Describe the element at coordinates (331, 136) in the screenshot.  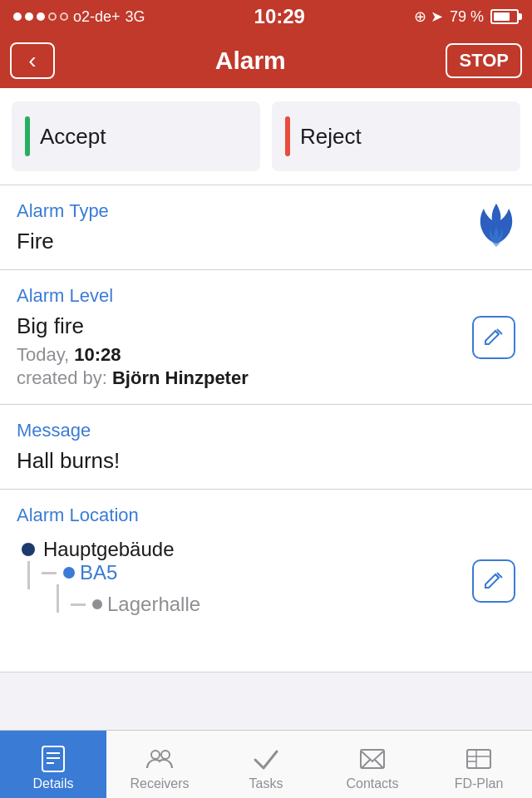
I see `reject-label: Reject` at that location.